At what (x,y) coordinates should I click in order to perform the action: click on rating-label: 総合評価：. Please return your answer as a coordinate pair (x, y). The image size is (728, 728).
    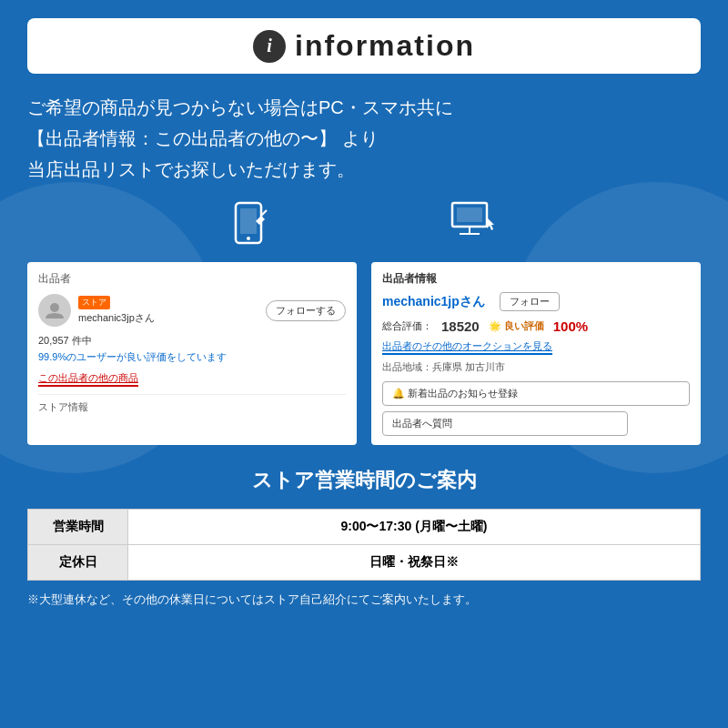
    Looking at the image, I should click on (408, 326).